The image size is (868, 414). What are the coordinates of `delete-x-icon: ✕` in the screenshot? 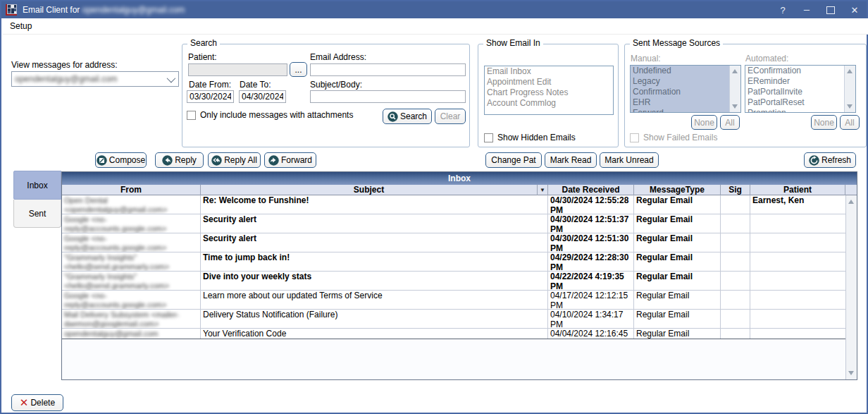 It's located at (24, 403).